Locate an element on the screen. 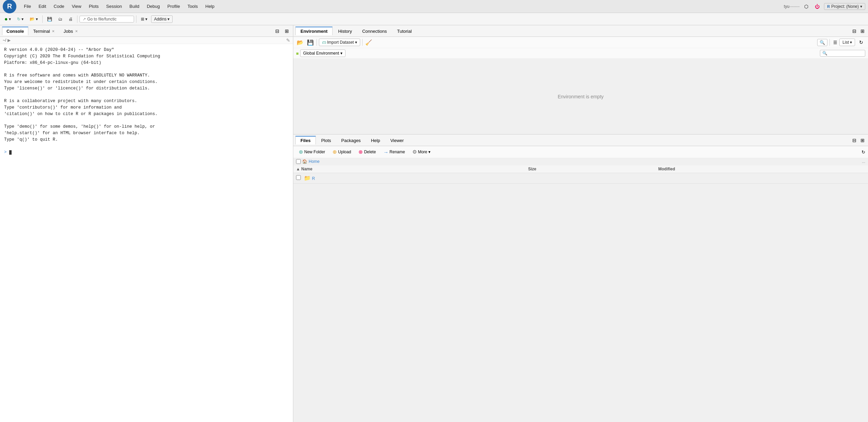 The height and width of the screenshot is (422, 868). new-file-dropdown-icon: ▾ is located at coordinates (10, 19).